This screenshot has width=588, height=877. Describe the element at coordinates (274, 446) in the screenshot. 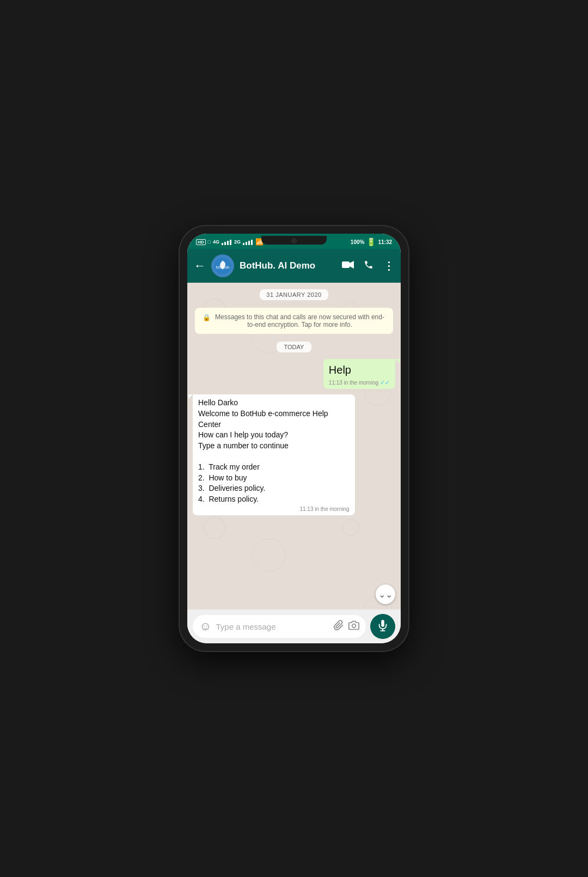

I see `bot-instruction: Type a number to continue` at that location.